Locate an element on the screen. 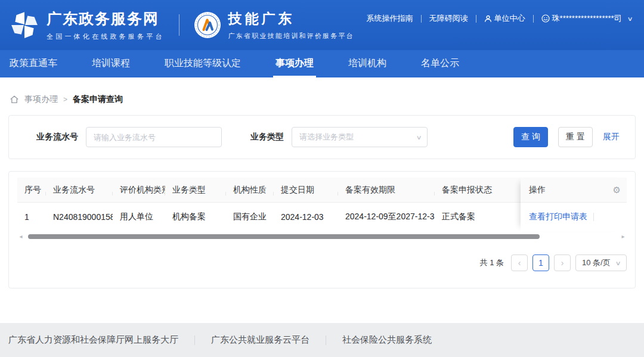 The width and height of the screenshot is (644, 357). cell-submit-date: 2024-12-03 is located at coordinates (306, 217).